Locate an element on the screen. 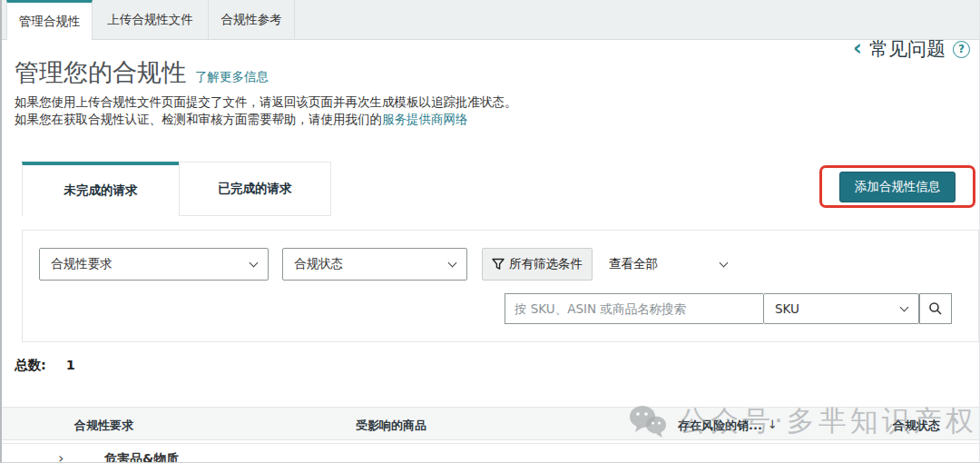  total-count: 总数:1 is located at coordinates (45, 365).